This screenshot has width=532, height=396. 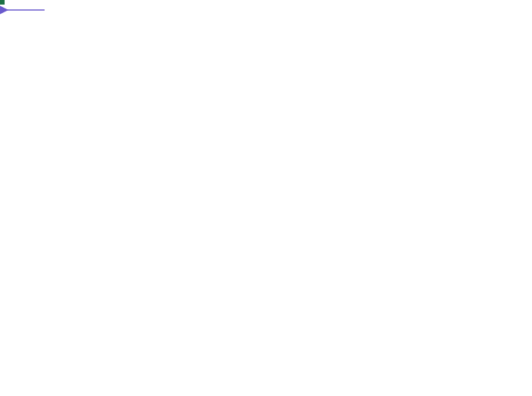 What do you see at coordinates (2, 2) in the screenshot?
I see `selection-border` at bounding box center [2, 2].